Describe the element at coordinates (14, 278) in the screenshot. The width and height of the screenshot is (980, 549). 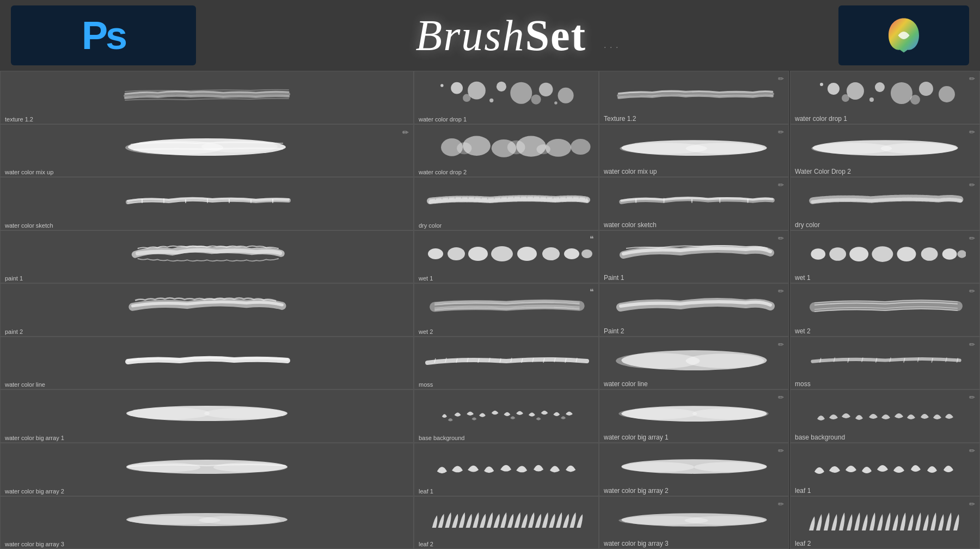
I see `brush-label-paint1: paint 1` at that location.